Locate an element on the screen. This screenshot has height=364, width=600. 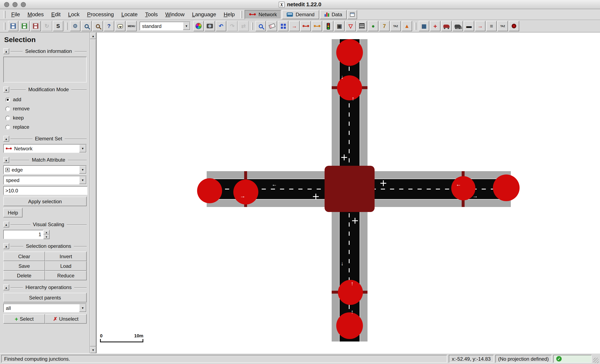
locate-icon is located at coordinates (98, 26).